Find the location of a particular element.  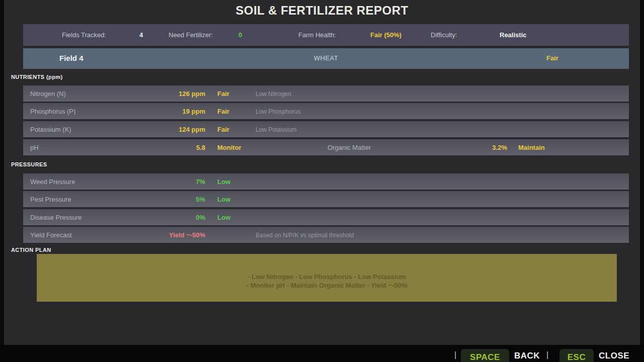

summary-stats-bar: Fields Tracked: 4 Need Fertilizer: 0 Far… is located at coordinates (326, 35).